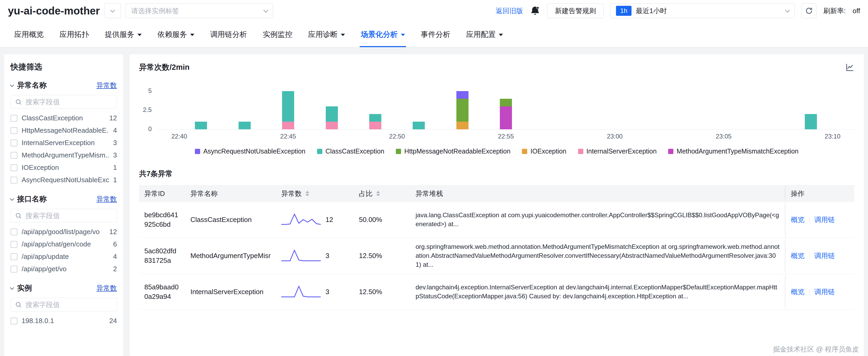 The width and height of the screenshot is (868, 356). What do you see at coordinates (709, 11) in the screenshot?
I see `time-range-label: 最近1小时` at bounding box center [709, 11].